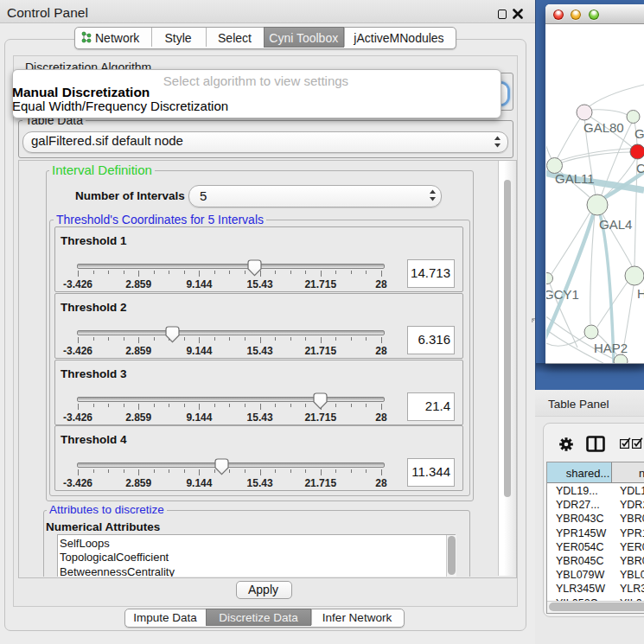  Describe the element at coordinates (603, 128) in the screenshot. I see `svg-text: GAL80` at that location.